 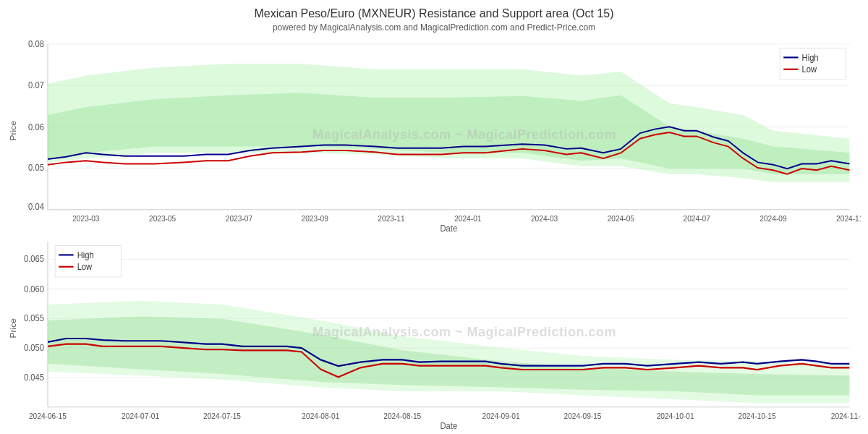 What do you see at coordinates (222, 415) in the screenshot?
I see `svg-text: 2024-07-15` at bounding box center [222, 415].